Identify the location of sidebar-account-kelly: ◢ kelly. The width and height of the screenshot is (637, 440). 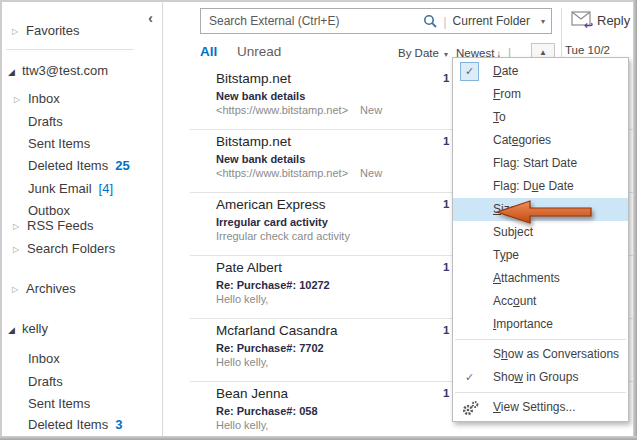
(82, 329).